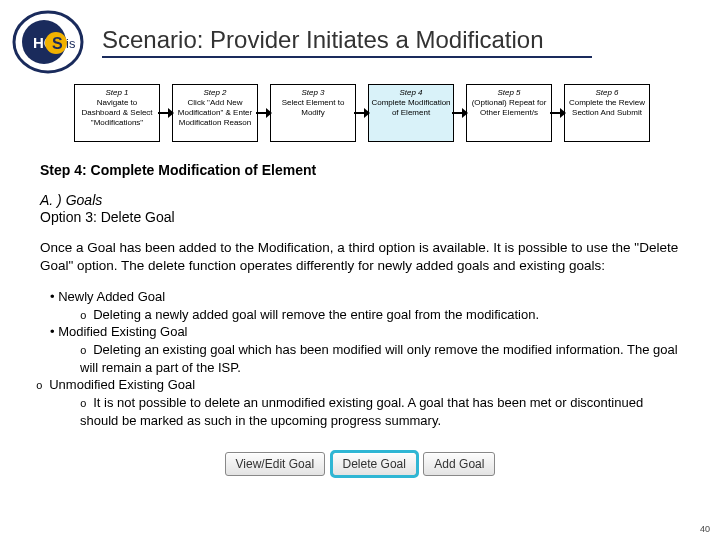 The height and width of the screenshot is (540, 720). Describe the element at coordinates (365, 412) in the screenshot. I see `list-item: It is not possible to delete an unmodifi…` at that location.